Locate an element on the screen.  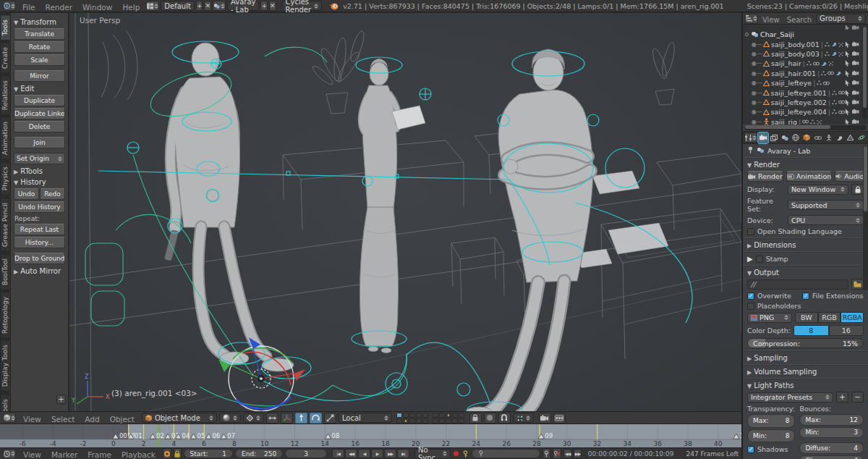
modifiers-tab-icon is located at coordinates (840, 138).